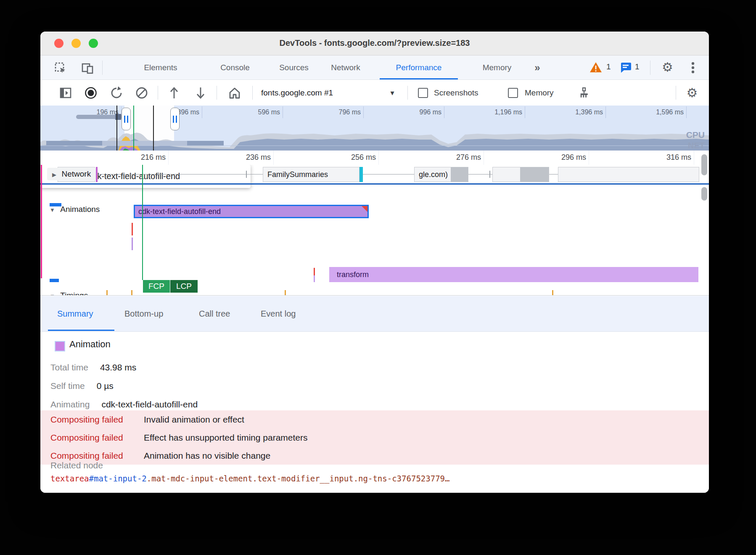 This screenshot has width=756, height=555. I want to click on related-node-link: textarea#mat-input-2.mat-mdc-input-eleme…, so click(250, 478).